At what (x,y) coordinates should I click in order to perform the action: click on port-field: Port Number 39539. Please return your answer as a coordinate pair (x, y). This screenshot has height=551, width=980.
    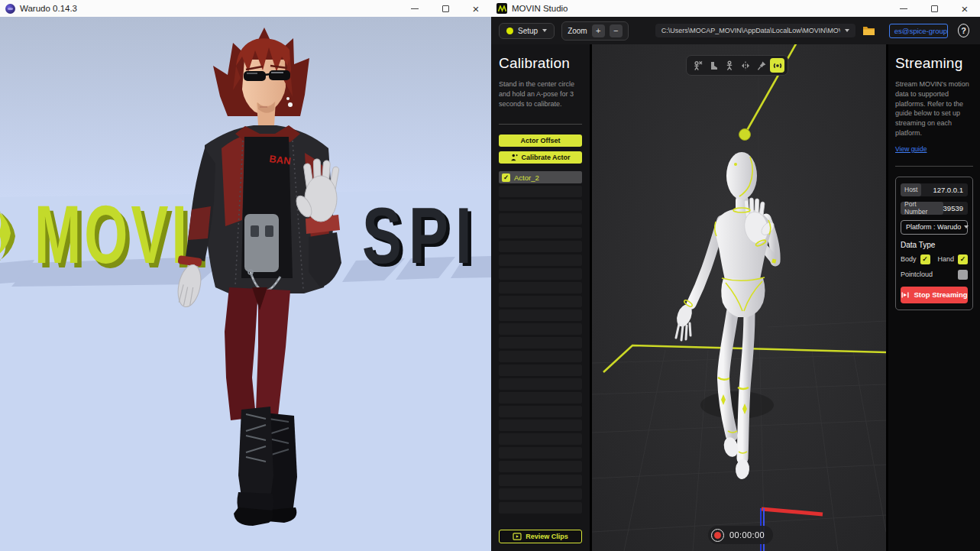
    Looking at the image, I should click on (934, 208).